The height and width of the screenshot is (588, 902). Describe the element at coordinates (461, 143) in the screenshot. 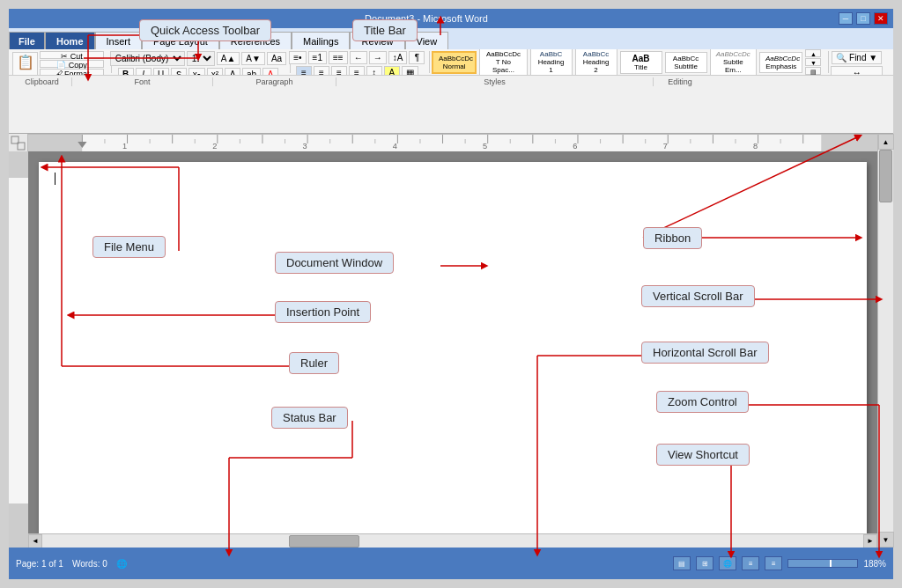

I see `ruler-body: 1 2 3 4 5 6 7 8` at that location.